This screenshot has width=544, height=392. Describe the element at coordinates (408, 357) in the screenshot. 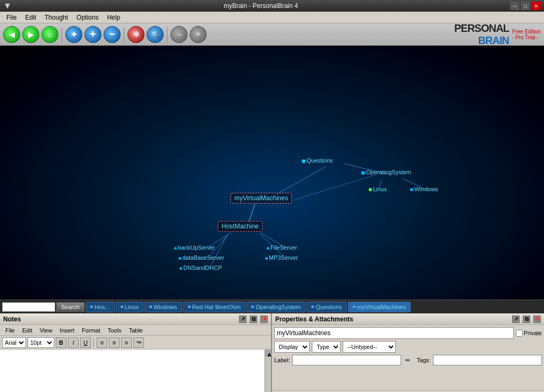

I see `props-content: Private Display Type --Untyped-- Label: …` at that location.